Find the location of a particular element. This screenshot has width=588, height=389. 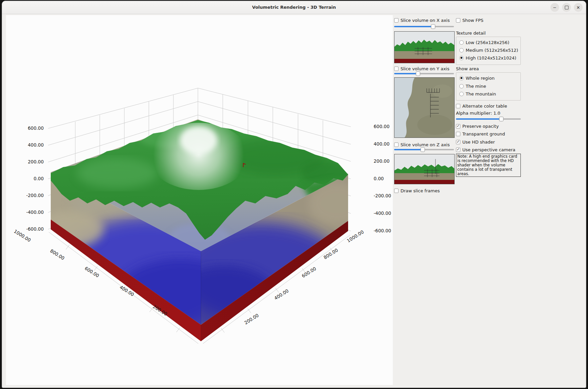

checkbox-label: Alternate color table is located at coordinates (485, 106).